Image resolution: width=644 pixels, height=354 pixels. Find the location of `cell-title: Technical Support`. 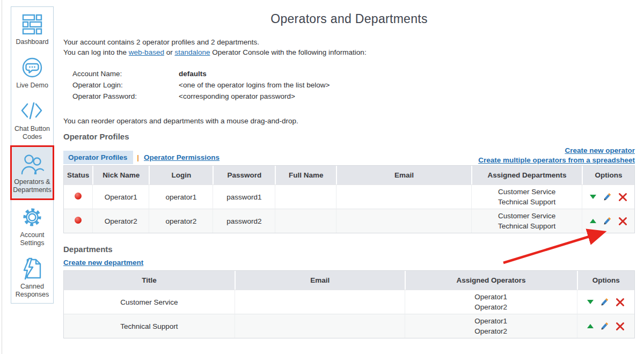

cell-title: Technical Support is located at coordinates (149, 326).